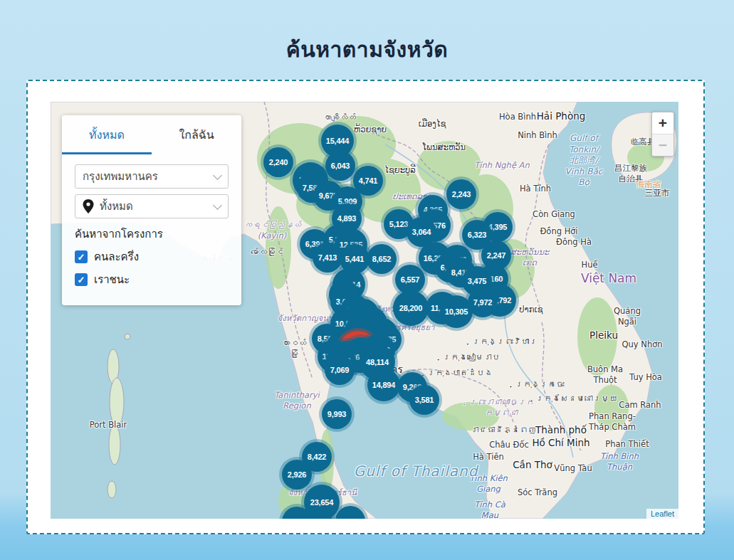 The width and height of the screenshot is (734, 560). Describe the element at coordinates (340, 370) in the screenshot. I see `cluster-marker: 7,069` at that location.